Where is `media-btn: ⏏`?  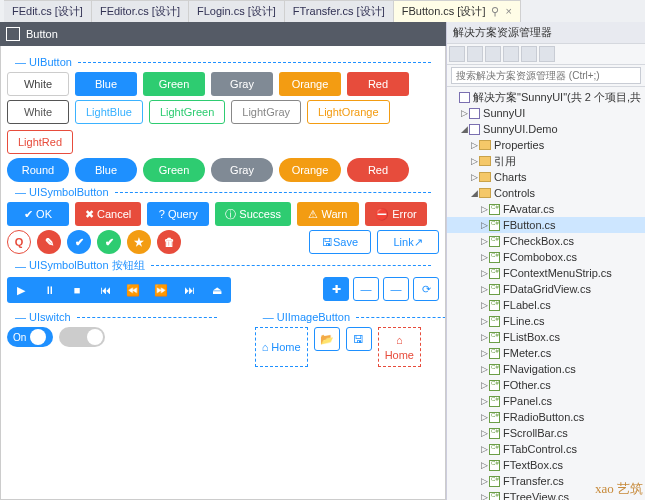 media-btn: ⏏ is located at coordinates (217, 290).